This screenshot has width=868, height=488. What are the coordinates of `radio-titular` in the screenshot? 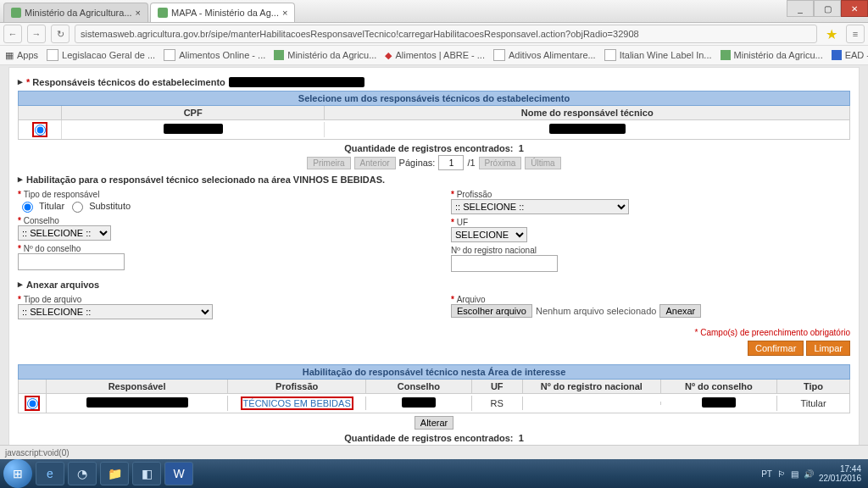 It's located at (27, 207).